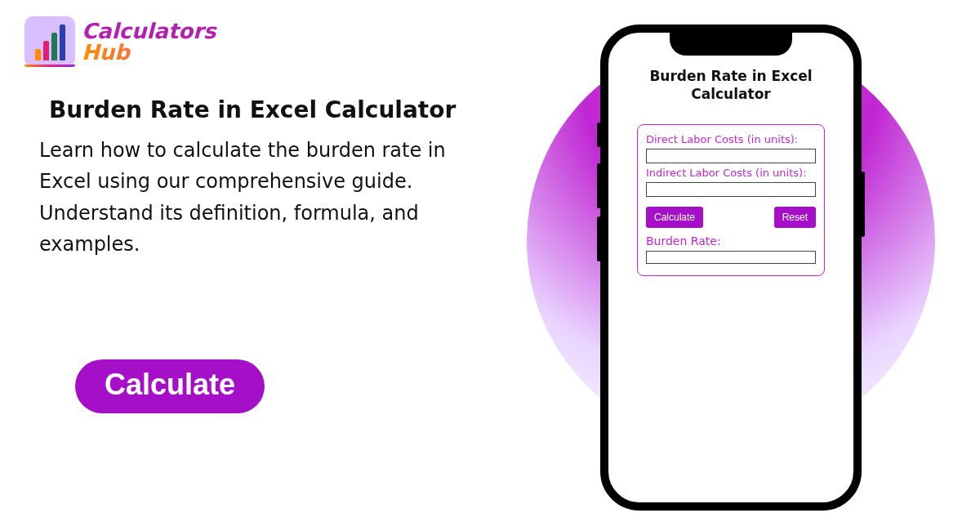  Describe the element at coordinates (731, 200) in the screenshot. I see `calculator-card: Direct Labor Costs (in units): Indirect …` at that location.